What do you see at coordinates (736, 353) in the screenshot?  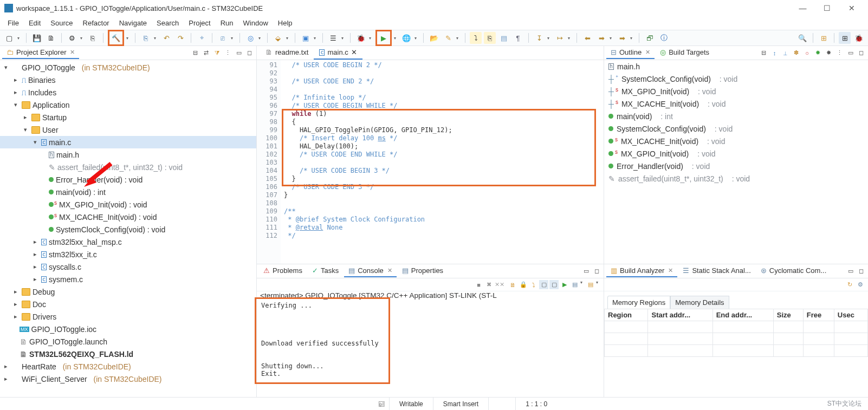 I see `memory-table: Region Start addr... End addr... Size Fr…` at bounding box center [736, 353].